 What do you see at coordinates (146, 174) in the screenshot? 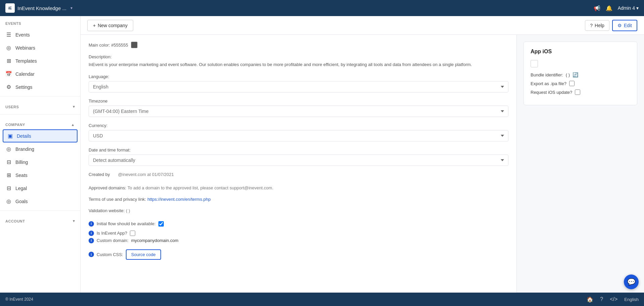
I see `created-by-value: @inevent.com at 01/07/2021` at bounding box center [146, 174].